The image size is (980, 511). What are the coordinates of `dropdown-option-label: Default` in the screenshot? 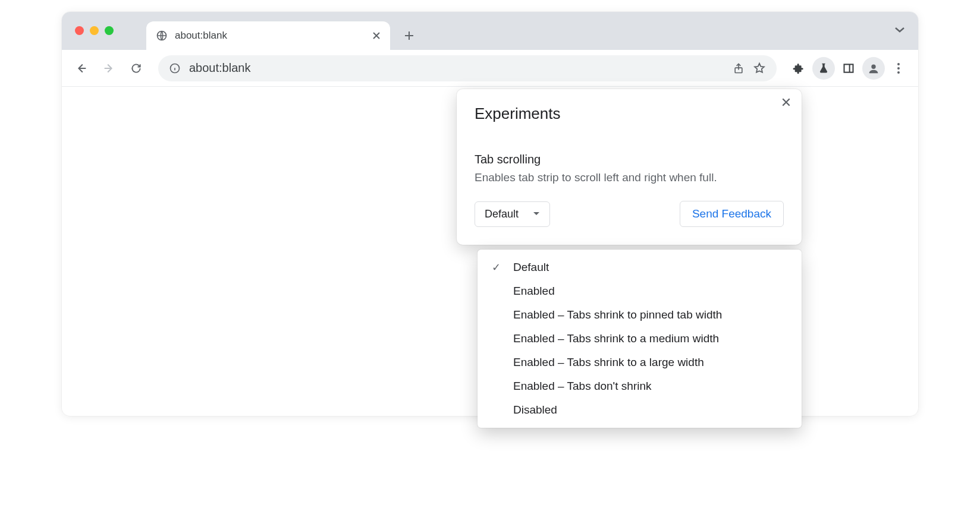 It's located at (531, 267).